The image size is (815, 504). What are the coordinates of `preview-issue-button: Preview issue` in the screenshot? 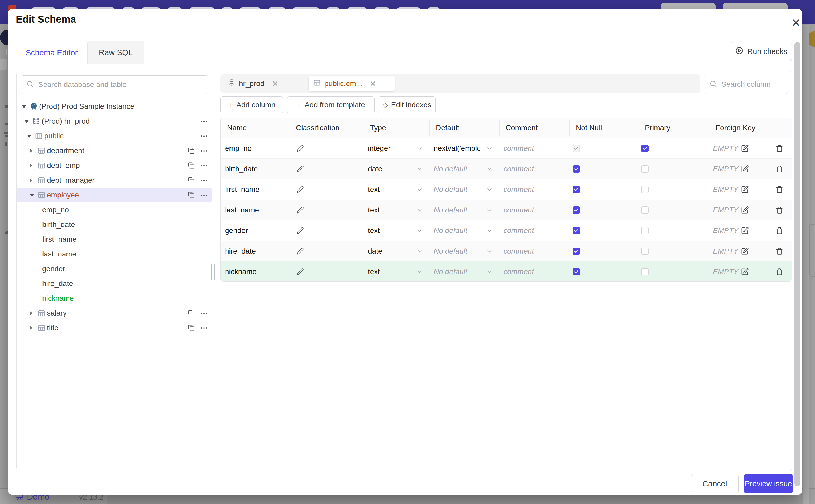 It's located at (768, 484).